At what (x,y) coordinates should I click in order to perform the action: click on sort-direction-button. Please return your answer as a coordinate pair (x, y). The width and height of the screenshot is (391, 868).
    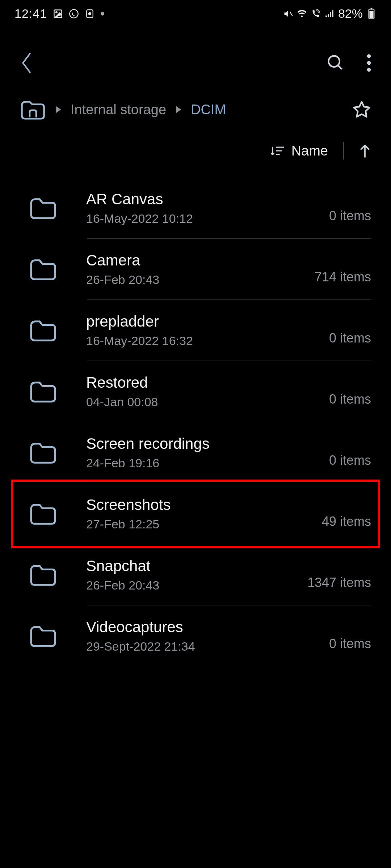
    Looking at the image, I should click on (365, 151).